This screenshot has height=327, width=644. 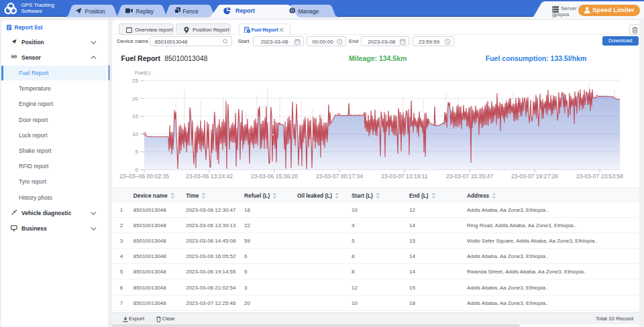 I want to click on svg-text: 23–03–06 00:02:35, so click(x=144, y=176).